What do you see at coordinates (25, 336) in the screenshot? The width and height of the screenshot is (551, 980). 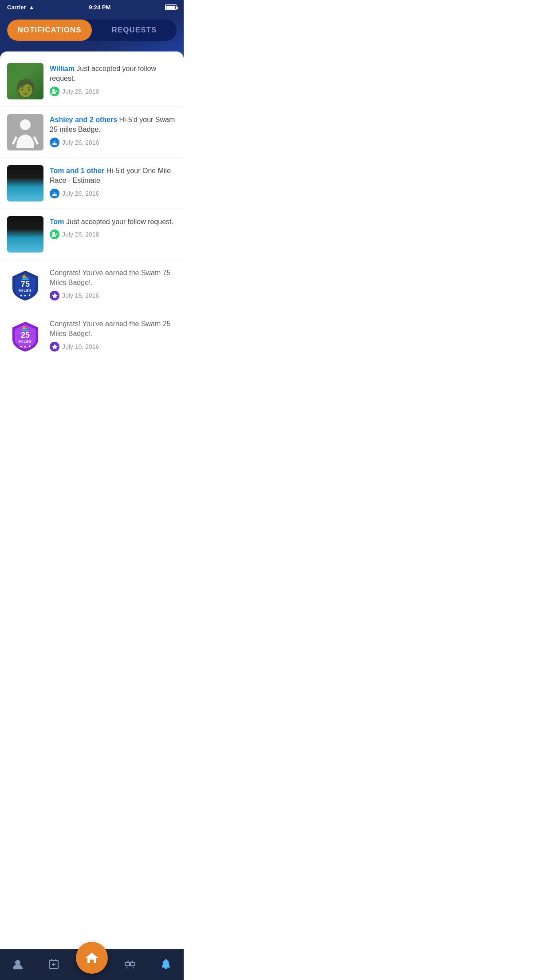 I see `badge-25-shield: 🏊 25 MILES ★ ★ ★` at bounding box center [25, 336].